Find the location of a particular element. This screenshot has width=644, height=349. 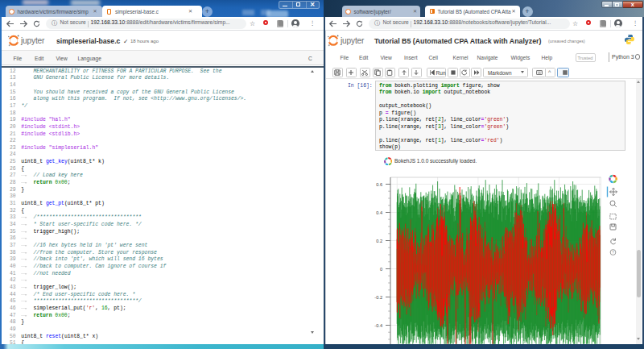

svg-text: 0.4 is located at coordinates (379, 213).